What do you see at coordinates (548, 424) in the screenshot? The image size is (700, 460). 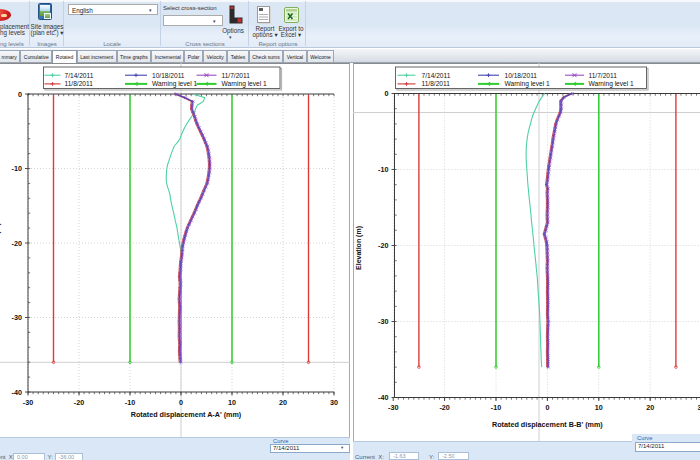 I see `svg-text: Rotated displacement B-B' (mm)` at bounding box center [548, 424].